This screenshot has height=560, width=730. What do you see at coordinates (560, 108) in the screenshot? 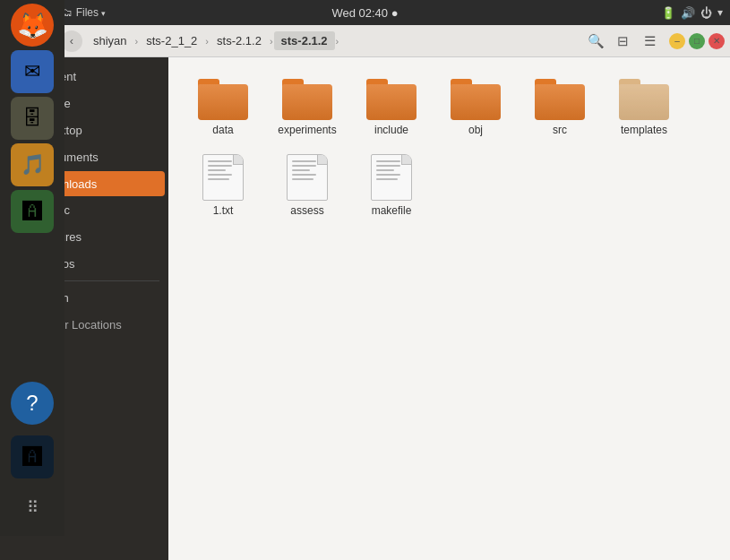
I see `folder-src: src` at bounding box center [560, 108].